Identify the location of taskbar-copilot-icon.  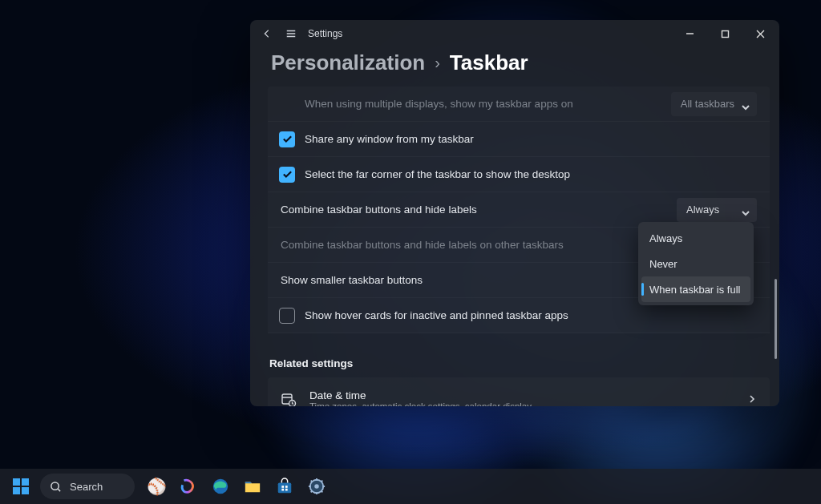
(188, 486).